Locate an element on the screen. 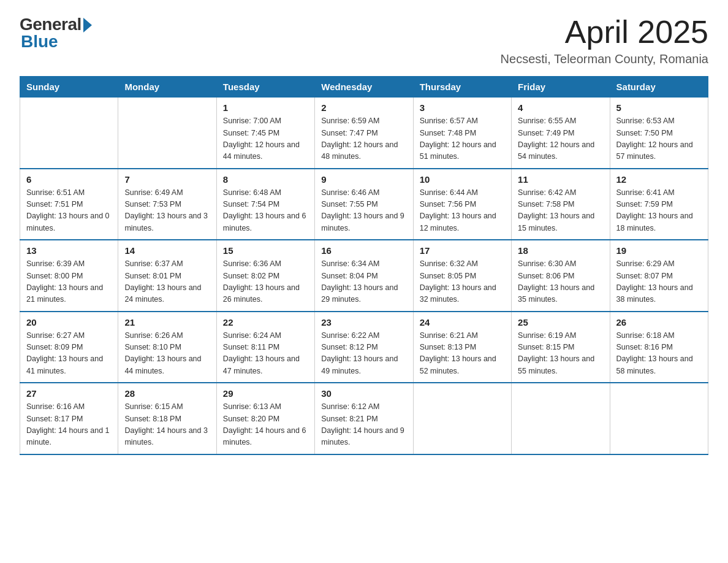 Image resolution: width=728 pixels, height=563 pixels. day-number: 27 is located at coordinates (69, 394).